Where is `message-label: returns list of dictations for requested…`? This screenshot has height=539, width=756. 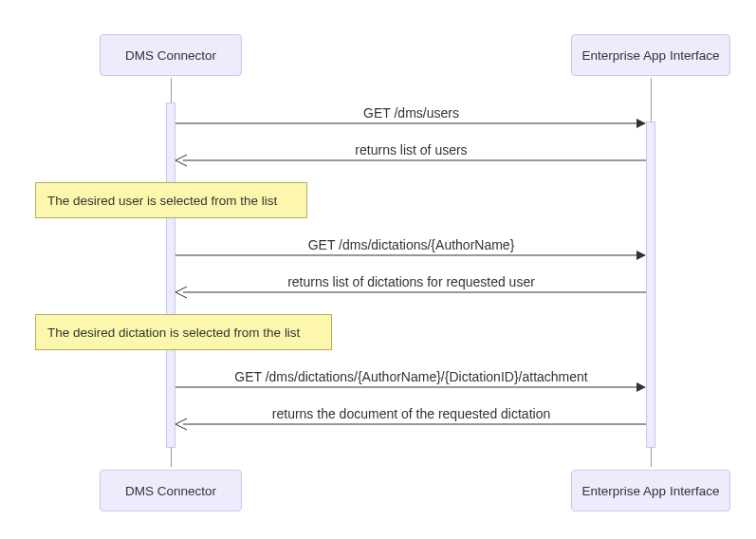
message-label: returns list of dictations for requested… is located at coordinates (412, 282).